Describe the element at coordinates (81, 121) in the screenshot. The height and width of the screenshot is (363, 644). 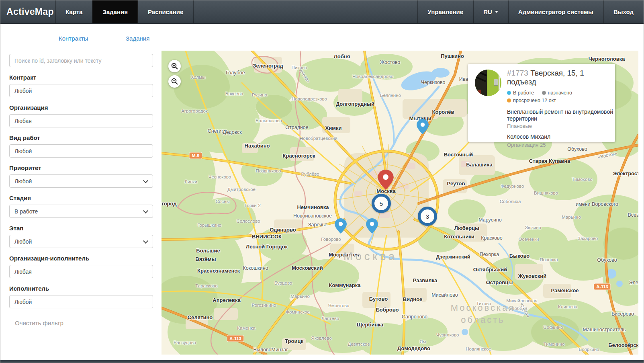
I see `organization-field` at that location.